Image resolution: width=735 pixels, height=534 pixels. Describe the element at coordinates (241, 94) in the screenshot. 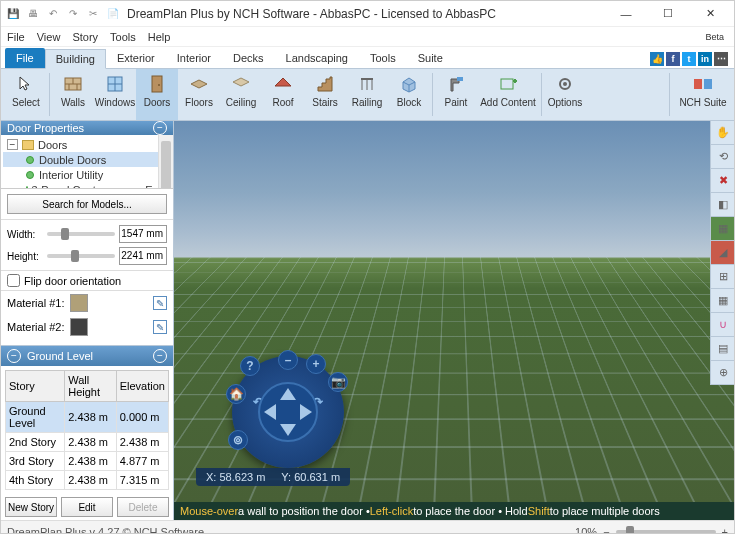

I see `ribbon-ceiling: Ceiling` at that location.